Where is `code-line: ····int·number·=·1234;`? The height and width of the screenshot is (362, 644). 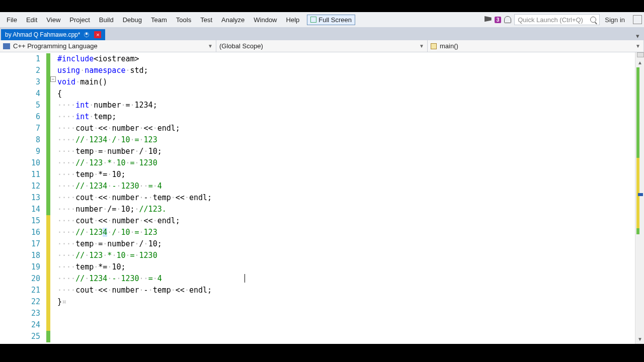 code-line: ····int·number·=·1234; is located at coordinates (346, 106).